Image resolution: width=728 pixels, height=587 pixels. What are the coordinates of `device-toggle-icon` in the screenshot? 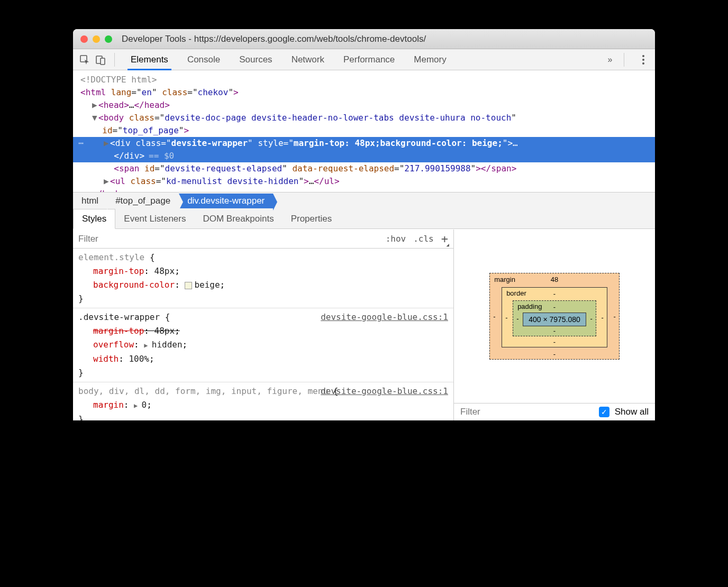 It's located at (101, 60).